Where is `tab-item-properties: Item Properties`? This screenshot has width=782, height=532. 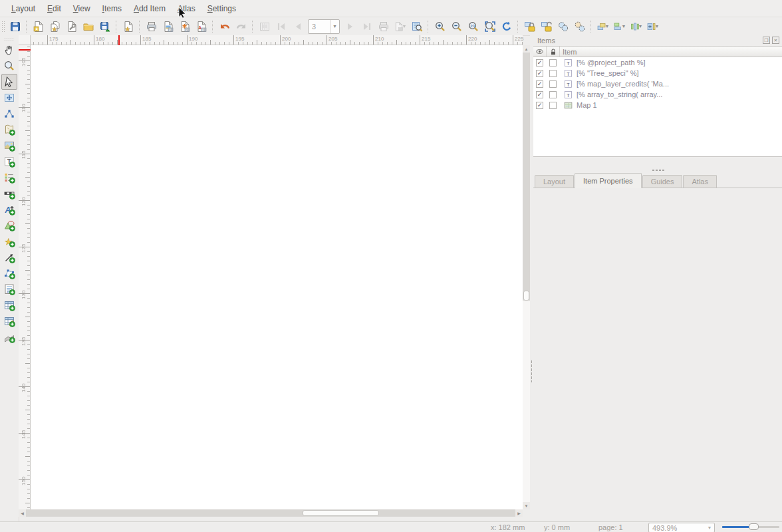
tab-item-properties: Item Properties is located at coordinates (608, 181).